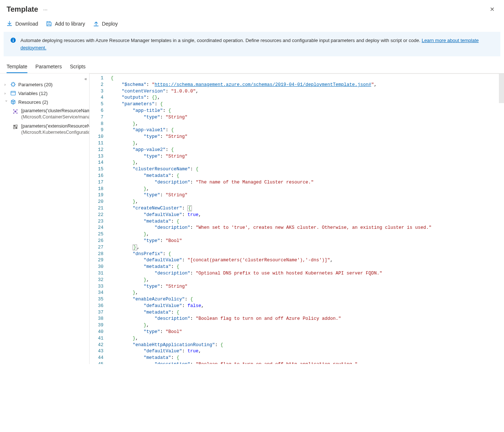 The height and width of the screenshot is (432, 504). What do you see at coordinates (55, 111) in the screenshot?
I see `resource-item-name: [parameters('clusterResourceName` at bounding box center [55, 111].